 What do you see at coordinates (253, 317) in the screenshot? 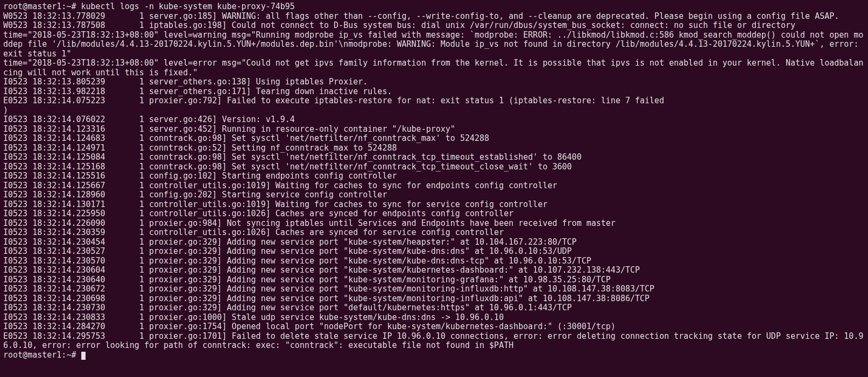
I see `log-line: I0523 18:32:14.230833 1 proxier.go:1000]…` at bounding box center [253, 317].